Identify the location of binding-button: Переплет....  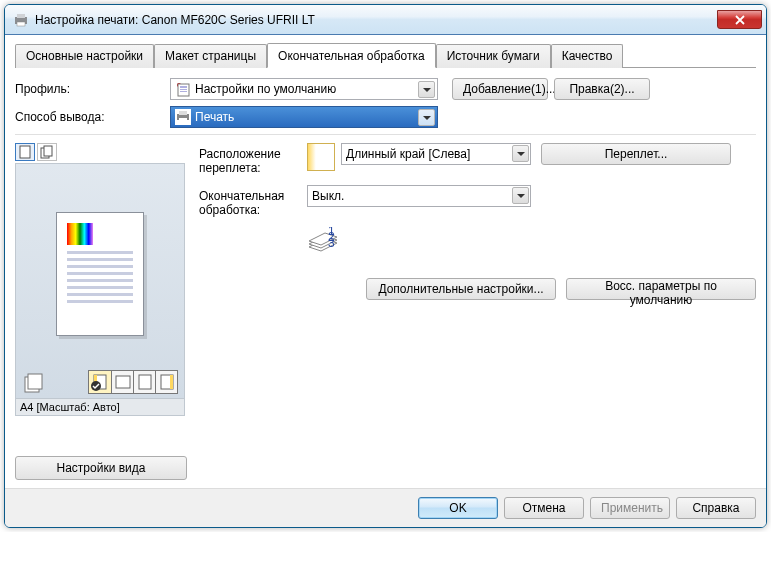
(636, 154).